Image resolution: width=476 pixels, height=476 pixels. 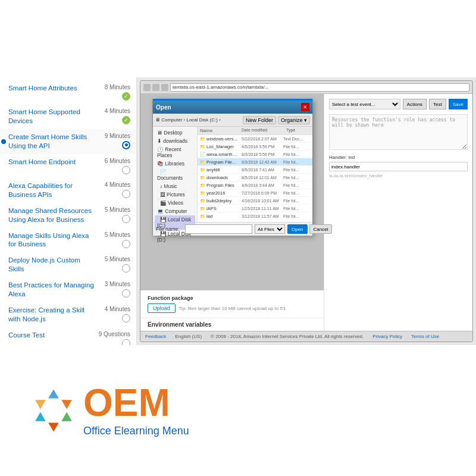 What do you see at coordinates (425, 337) in the screenshot?
I see `terms-link: Terms of Use` at bounding box center [425, 337].